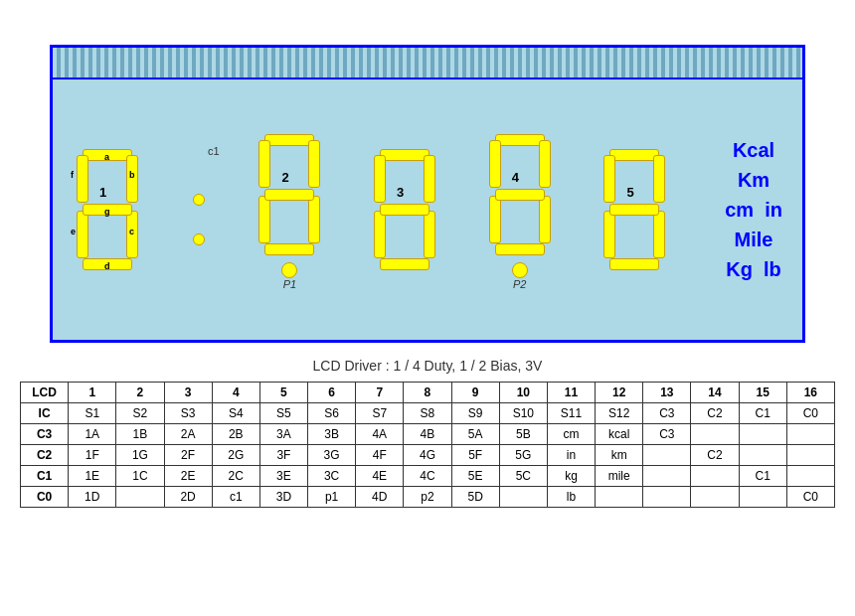 The width and height of the screenshot is (855, 616). What do you see at coordinates (545, 220) in the screenshot?
I see `seg-4c` at bounding box center [545, 220].